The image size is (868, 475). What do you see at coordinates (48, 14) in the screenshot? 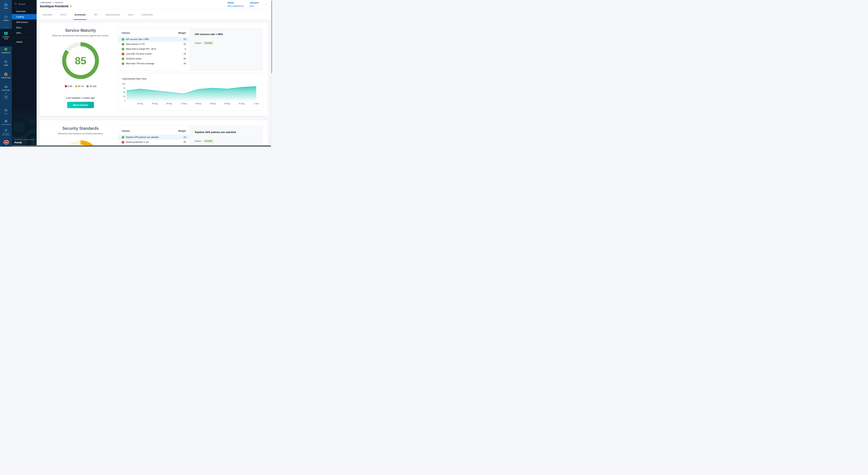
I see `tab-overview: Overview` at bounding box center [48, 14].